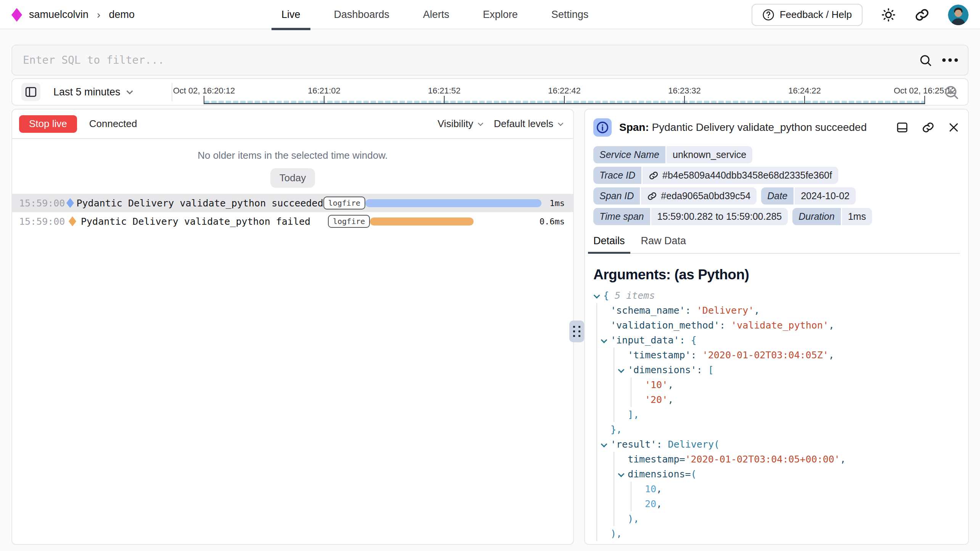 Image resolution: width=980 pixels, height=551 pixels. What do you see at coordinates (553, 221) in the screenshot?
I see `log-duration: 0.6ms` at bounding box center [553, 221].